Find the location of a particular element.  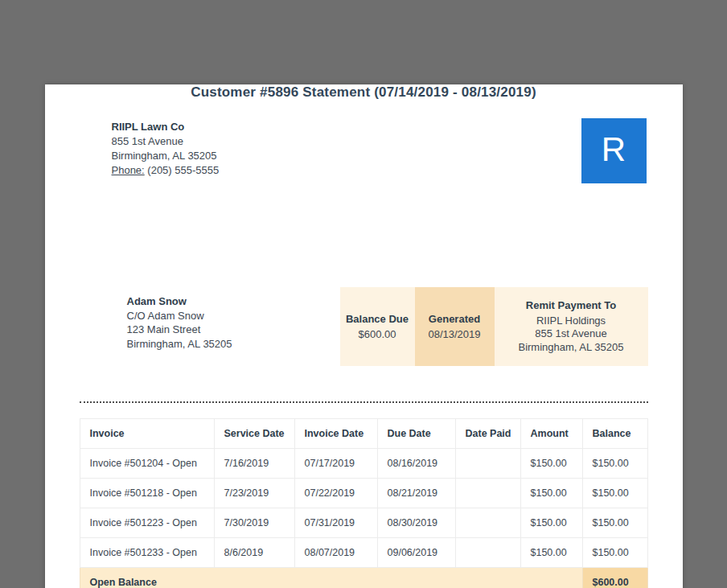

table-row: Invoice #501223 - Open 7/30/2019 07/31/2… is located at coordinates (364, 523).